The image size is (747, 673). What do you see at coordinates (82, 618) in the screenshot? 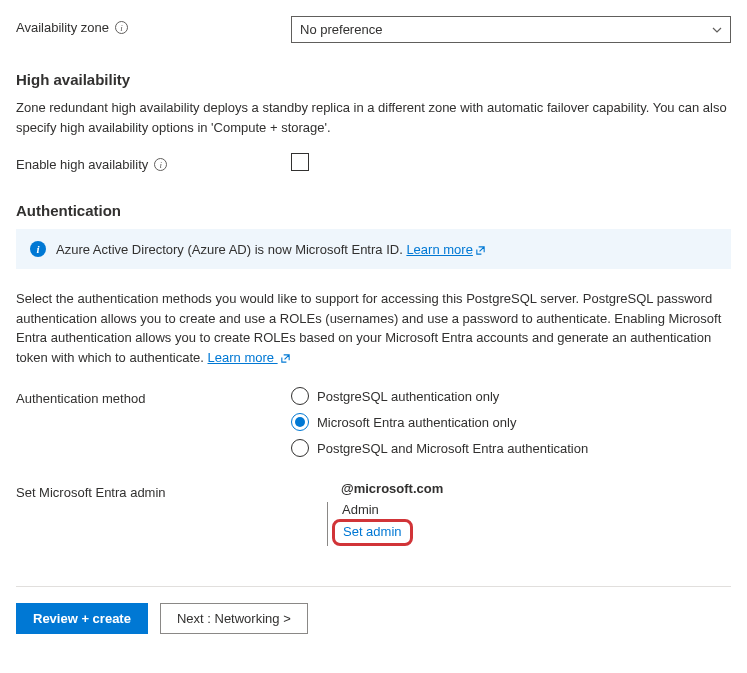
I see `review-create-button: Review + create` at bounding box center [82, 618].